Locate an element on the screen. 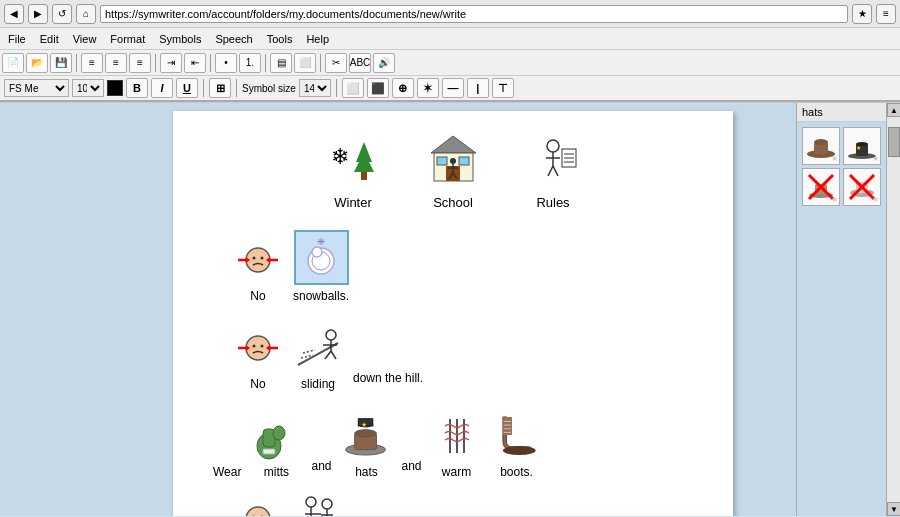  row-no-pushing: No is located at coordinates (453, 505).